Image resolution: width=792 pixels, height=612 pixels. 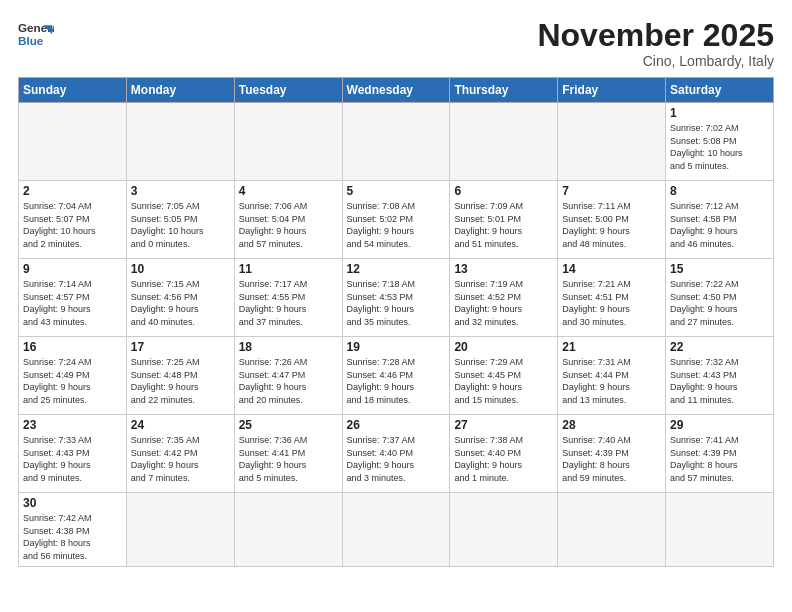 I want to click on calendar-cell: 4Sunrise: 7:06 AM Sunset: 5:04 PM Daylig…, so click(x=288, y=220).